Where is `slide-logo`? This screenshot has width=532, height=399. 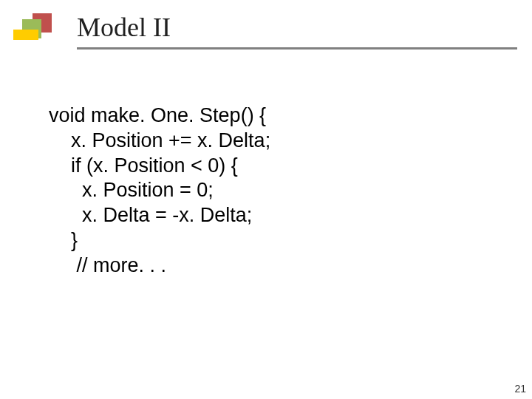
slide-logo is located at coordinates (37, 30).